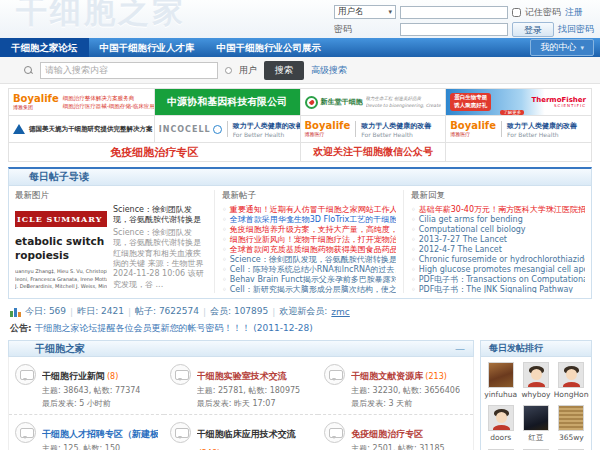 The image size is (600, 450). I want to click on image-caption-body: Science：徐剑团队发现，谷氨酰胺代谢转换是红细胞发育和相关血液疾病的关键 …, so click(160, 259).